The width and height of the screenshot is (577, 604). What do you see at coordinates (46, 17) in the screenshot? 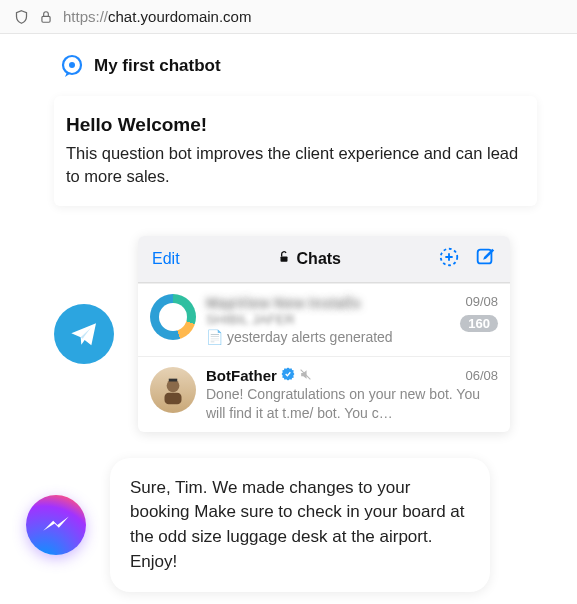
I see `lock-icon` at bounding box center [46, 17].